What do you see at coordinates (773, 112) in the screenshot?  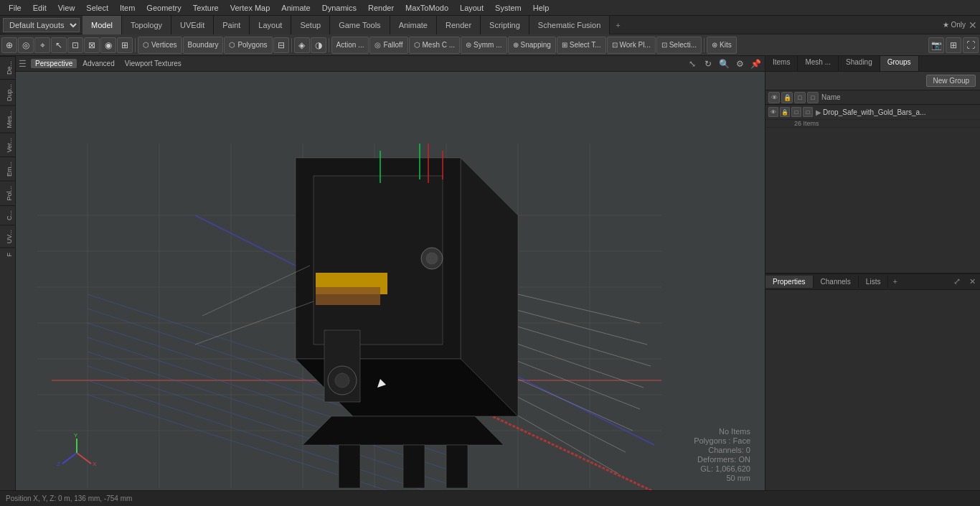 I see `group-eye-icon: 👁` at bounding box center [773, 112].